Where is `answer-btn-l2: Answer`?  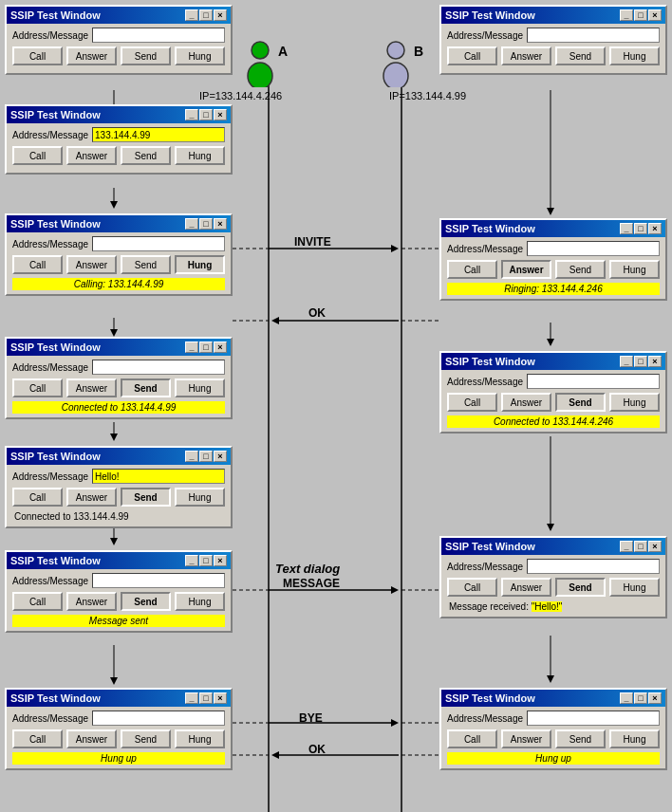 answer-btn-l2: Answer is located at coordinates (91, 156).